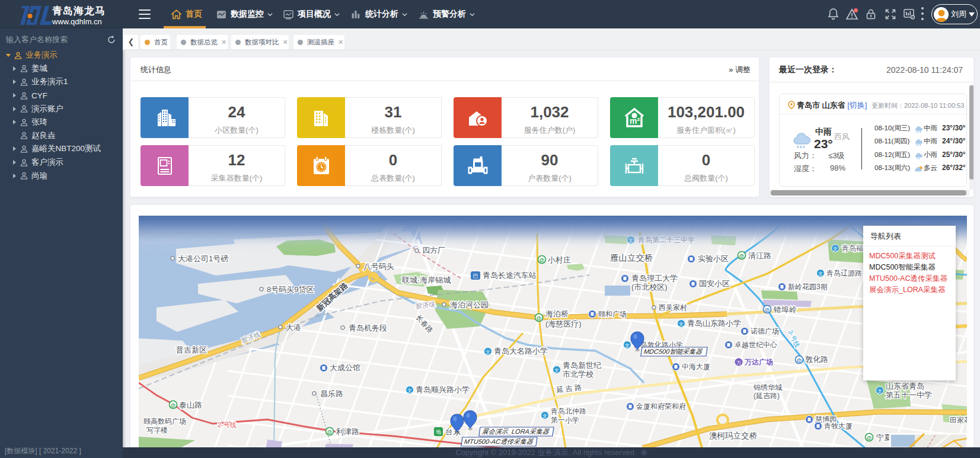 The width and height of the screenshot is (980, 458). I want to click on svg-text: 青岛理工大学, so click(655, 278).